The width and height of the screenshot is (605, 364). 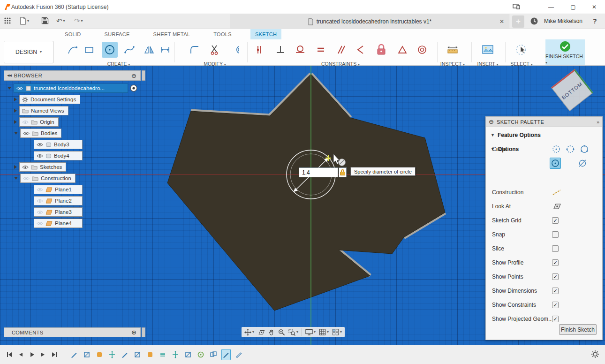 What do you see at coordinates (117, 34) in the screenshot?
I see `tab-surface: SURFACE` at bounding box center [117, 34].